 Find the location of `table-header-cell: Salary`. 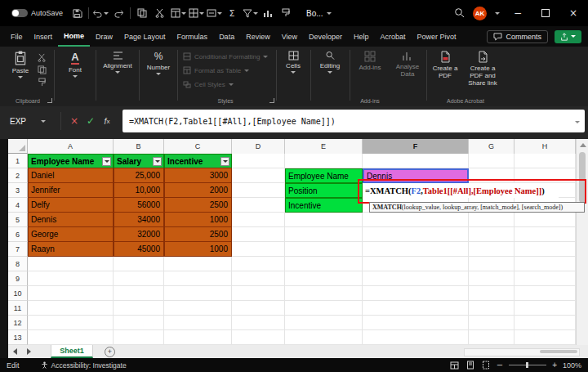

table-header-cell: Salary is located at coordinates (139, 161).